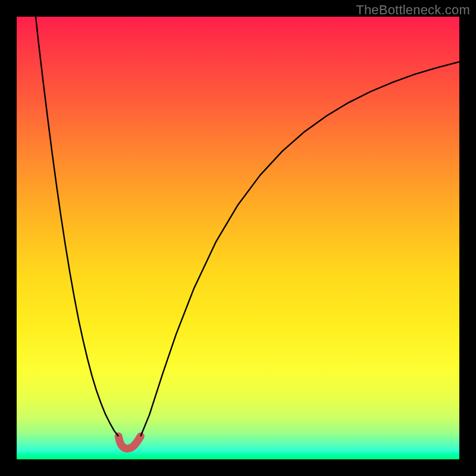  What do you see at coordinates (130, 443) in the screenshot?
I see `dip-marker-line` at bounding box center [130, 443].